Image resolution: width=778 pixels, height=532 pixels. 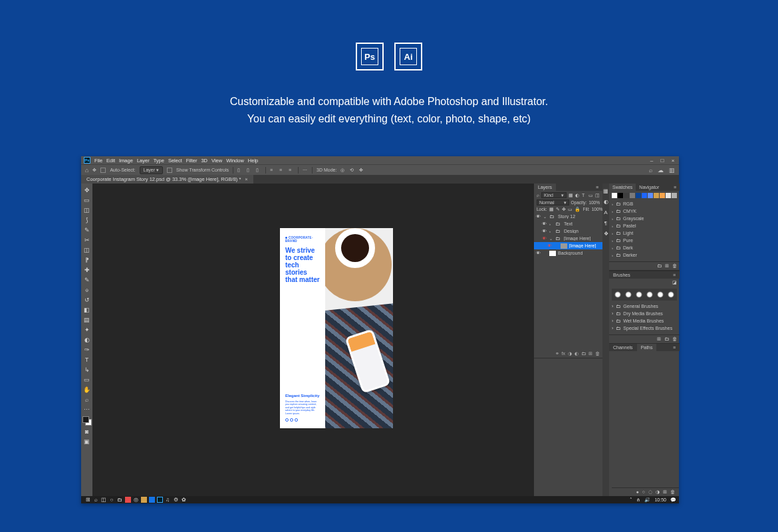 What do you see at coordinates (551, 231) in the screenshot?
I see `chevron-icon: ›` at bounding box center [551, 231].